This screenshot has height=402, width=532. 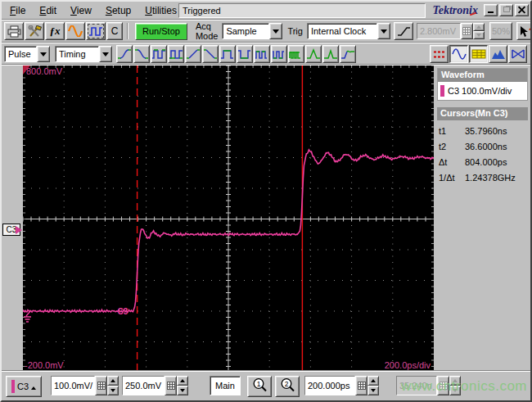 I want to click on channel-scale-text: C3 100.0mV/div, so click(x=480, y=91).